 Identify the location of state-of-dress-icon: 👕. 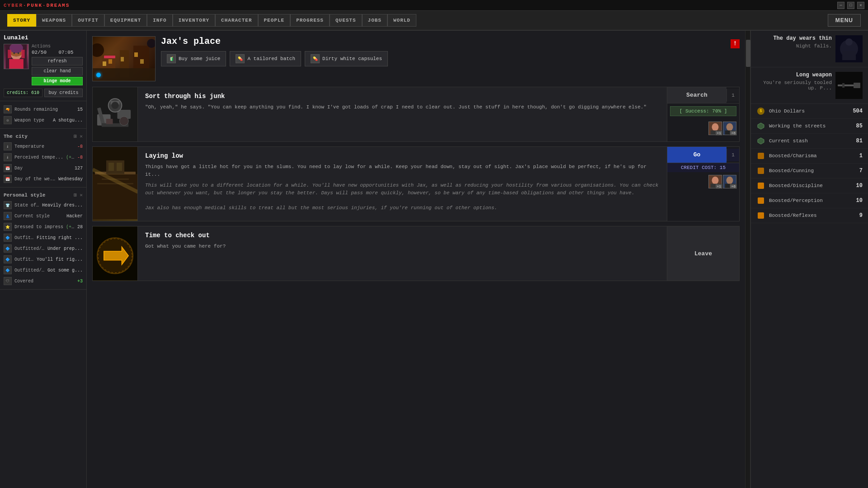
(8, 205).